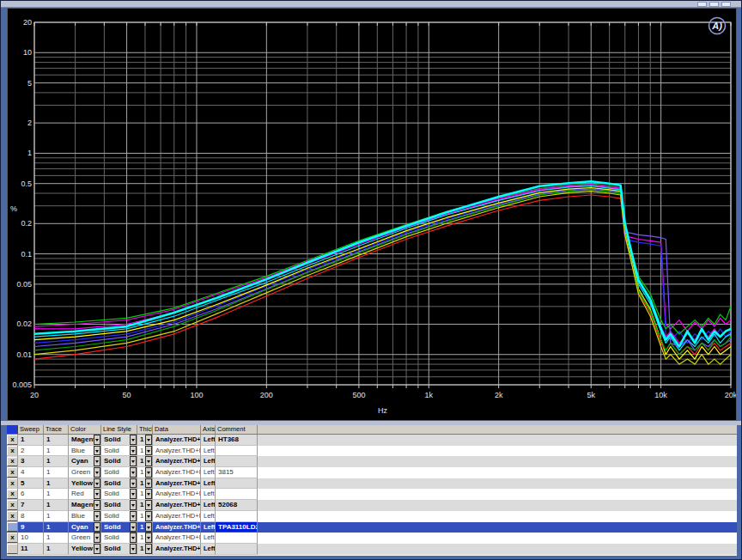 Image resolution: width=742 pixels, height=560 pixels. I want to click on color-cell: Red, so click(85, 495).